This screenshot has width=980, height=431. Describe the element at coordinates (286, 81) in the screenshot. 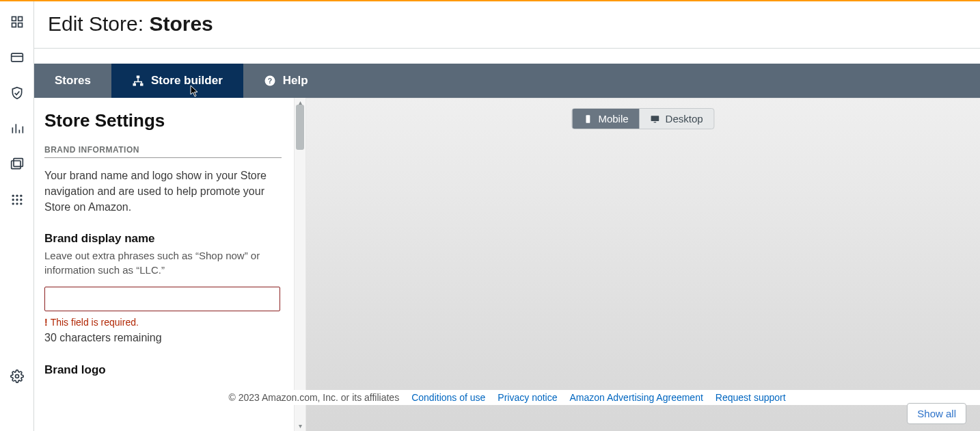

I see `tab-help: ? Help` at that location.